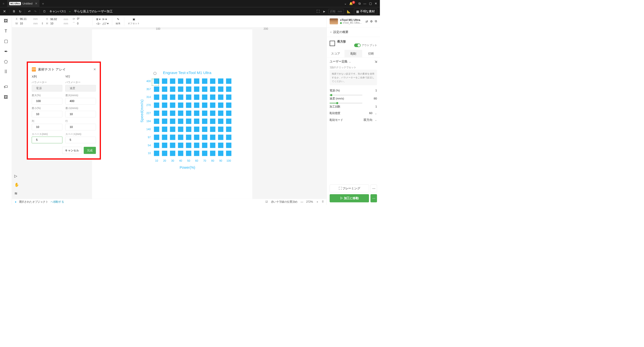  Describe the element at coordinates (368, 113) in the screenshot. I see `density-value: 60` at that location.